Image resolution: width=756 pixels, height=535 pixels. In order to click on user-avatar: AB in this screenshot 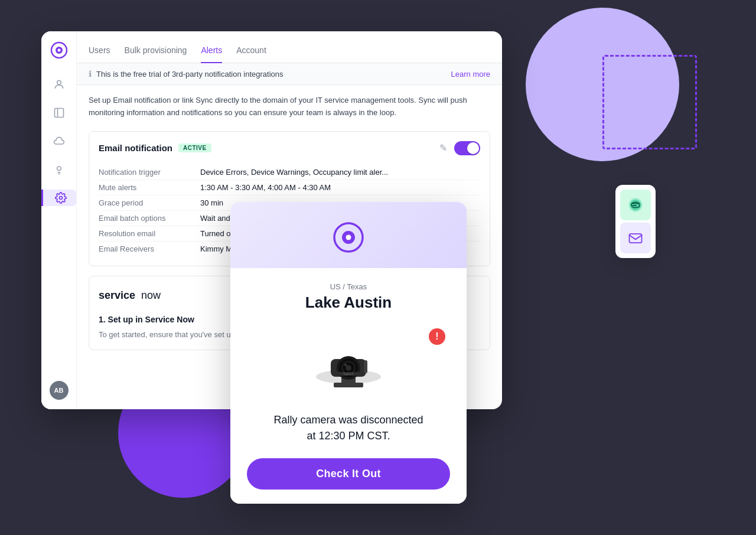, I will do `click(59, 390)`.